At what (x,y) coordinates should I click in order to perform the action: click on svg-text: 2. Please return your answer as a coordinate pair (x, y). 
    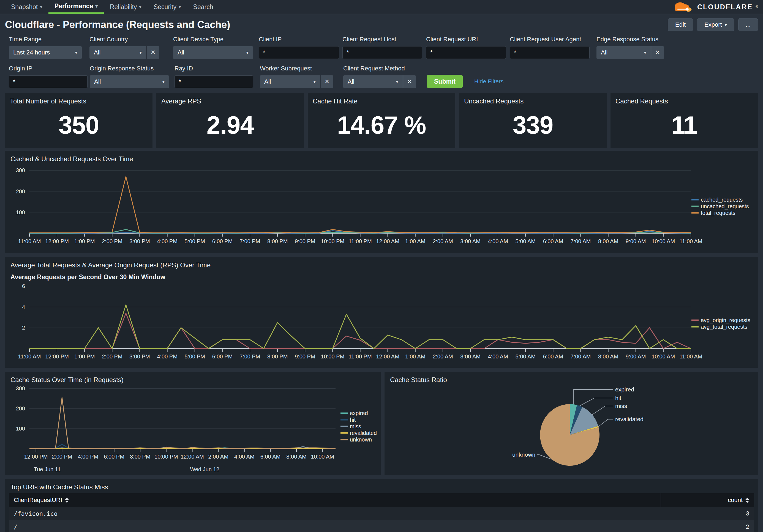
    Looking at the image, I should click on (23, 327).